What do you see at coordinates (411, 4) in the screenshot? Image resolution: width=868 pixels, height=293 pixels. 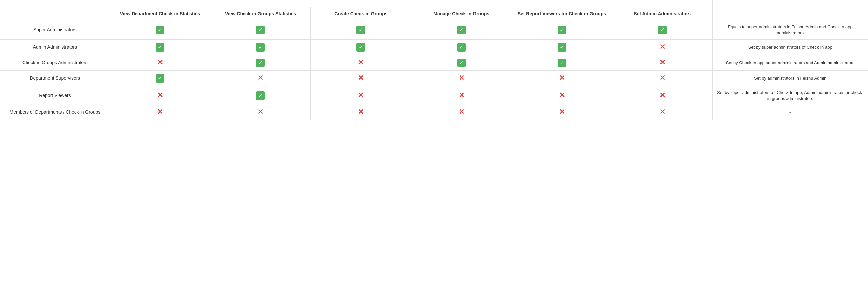 I see `main-header` at bounding box center [411, 4].